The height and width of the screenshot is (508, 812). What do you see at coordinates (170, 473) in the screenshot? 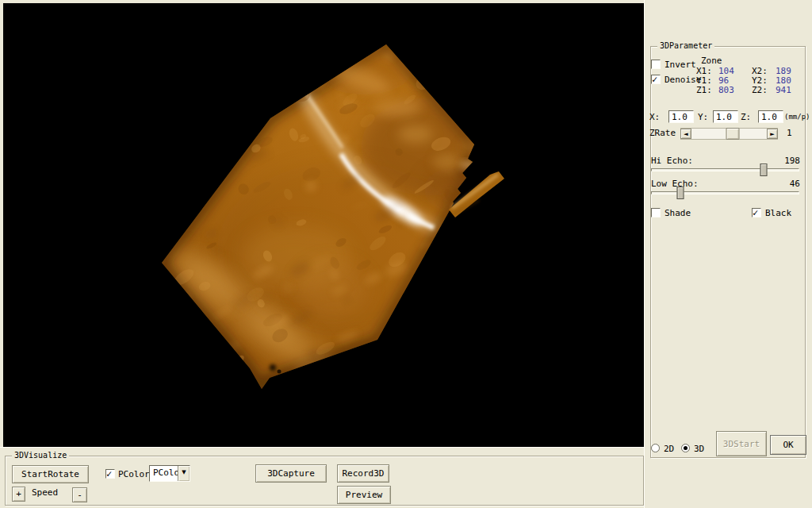
I see `pcolor-select: PColor ▼` at bounding box center [170, 473].